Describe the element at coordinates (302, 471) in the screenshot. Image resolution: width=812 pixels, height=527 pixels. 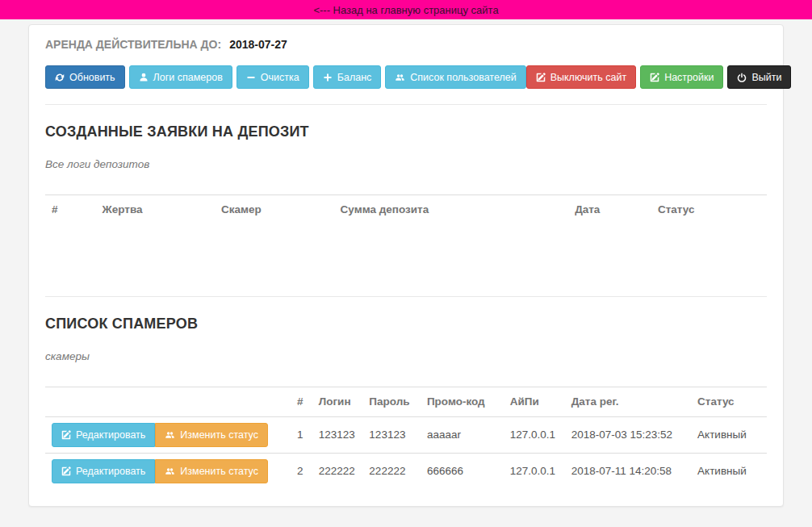
I see `row-number: 2` at that location.